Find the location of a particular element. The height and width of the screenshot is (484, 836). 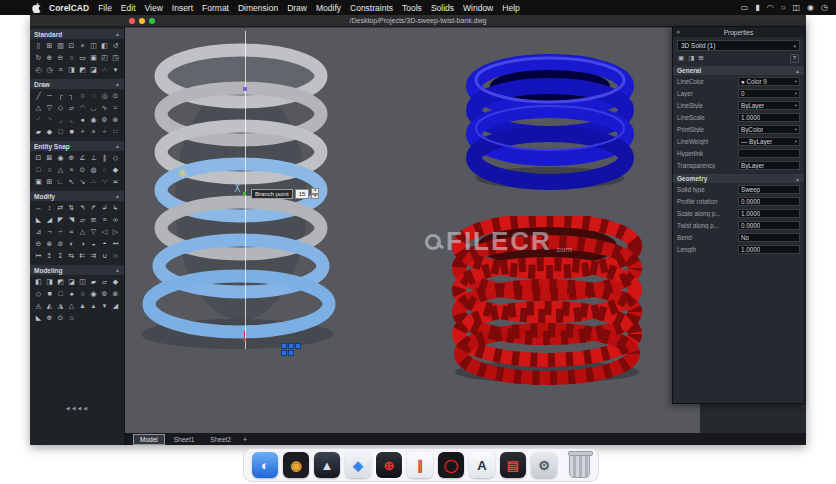

property-value-field: ByLayer ▾ is located at coordinates (769, 106).